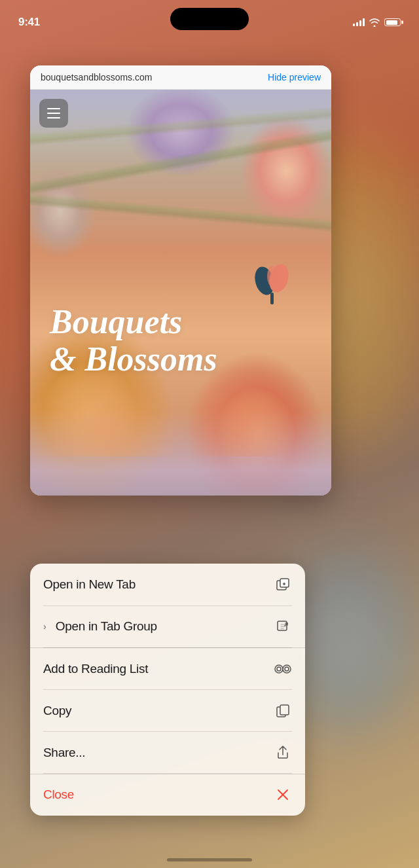 The height and width of the screenshot is (868, 419). What do you see at coordinates (283, 669) in the screenshot?
I see `reading-list-icon` at bounding box center [283, 669].